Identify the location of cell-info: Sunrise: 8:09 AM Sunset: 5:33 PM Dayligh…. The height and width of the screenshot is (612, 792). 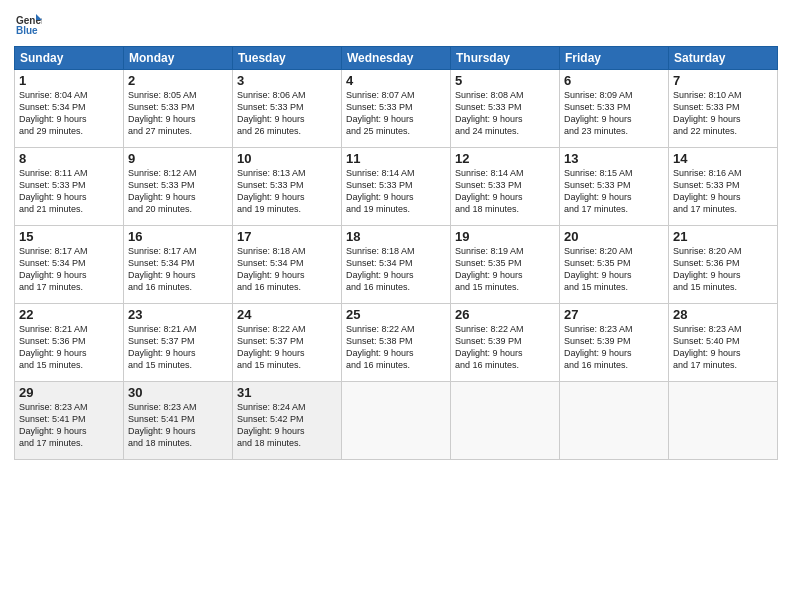
(614, 114).